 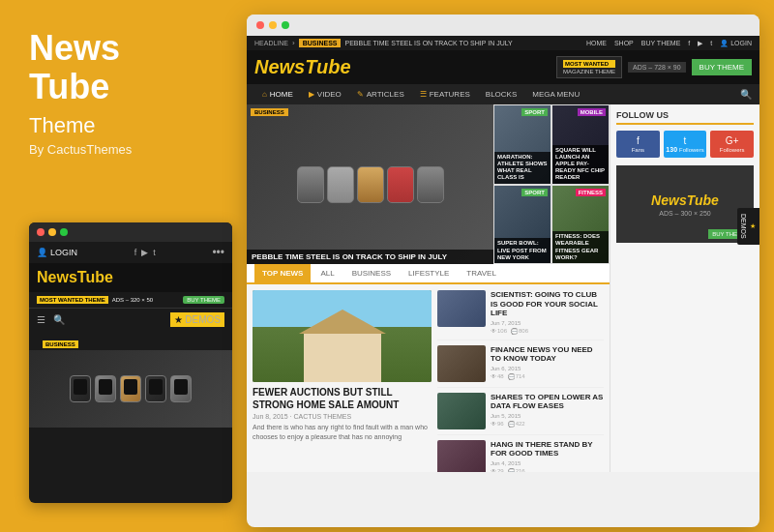 I want to click on small-logo: NewsTube, so click(x=75, y=278).